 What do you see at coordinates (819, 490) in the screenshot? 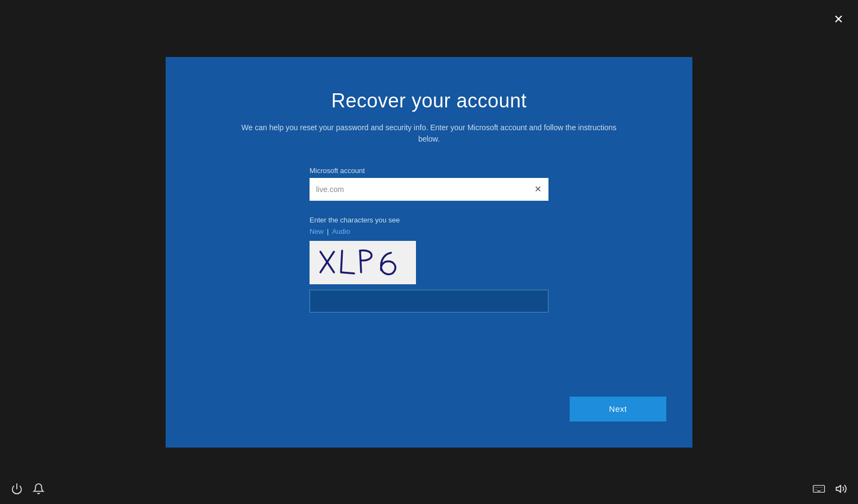
I see `keyboard-icon` at bounding box center [819, 490].